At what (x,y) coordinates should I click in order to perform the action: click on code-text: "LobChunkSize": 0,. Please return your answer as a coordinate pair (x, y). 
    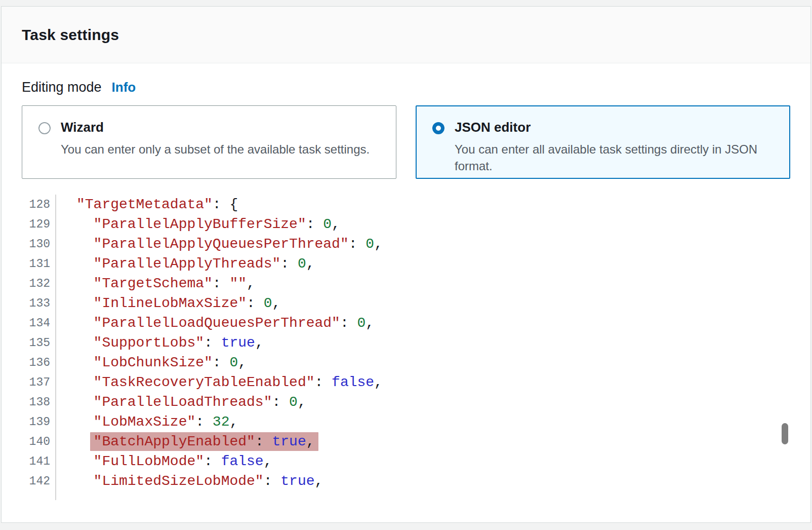
    Looking at the image, I should click on (148, 363).